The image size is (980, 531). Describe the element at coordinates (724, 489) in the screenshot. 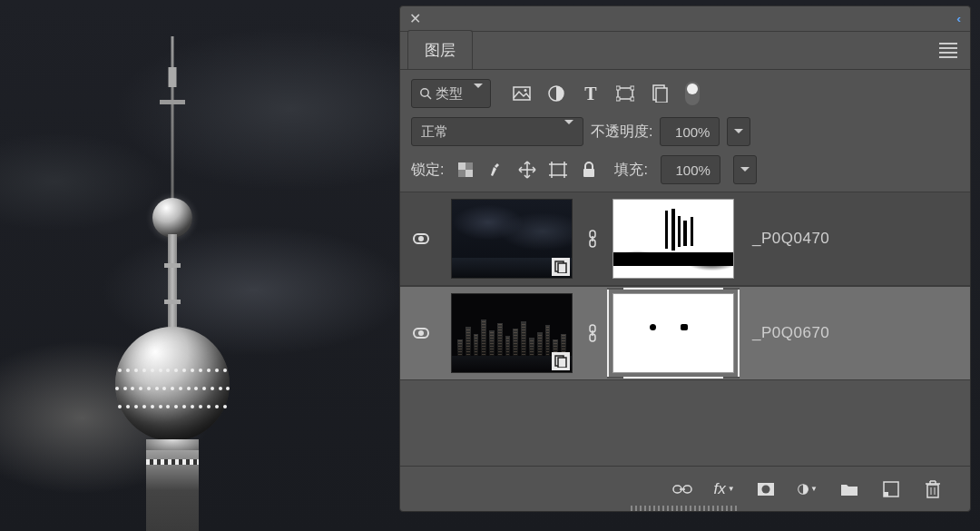

I see `fx-icon: fx▼` at that location.